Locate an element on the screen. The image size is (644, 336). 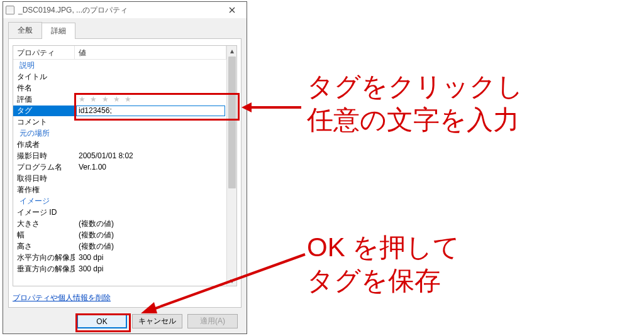
tab-general: 全般 is located at coordinates (25, 30).